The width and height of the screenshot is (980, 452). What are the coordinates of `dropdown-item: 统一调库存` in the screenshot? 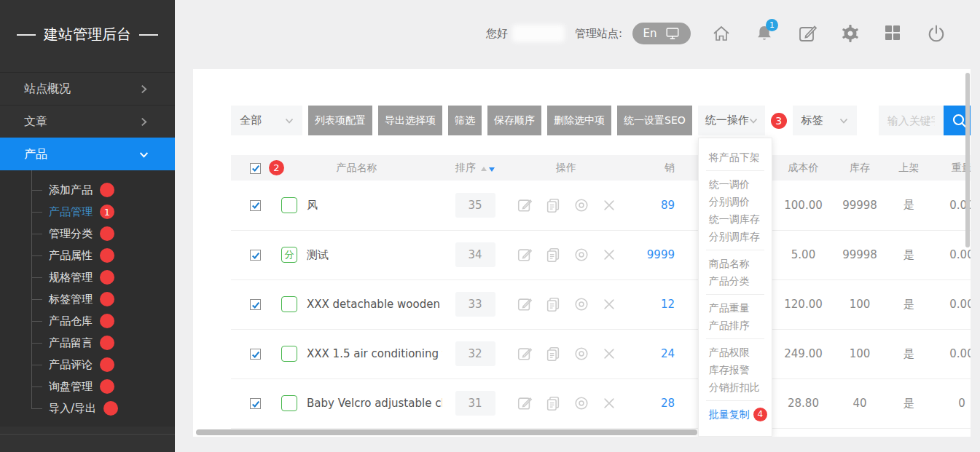 It's located at (735, 219).